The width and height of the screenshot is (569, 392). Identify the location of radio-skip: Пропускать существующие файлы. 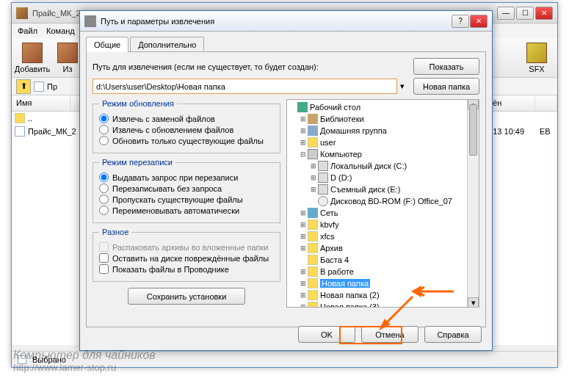
(186, 200).